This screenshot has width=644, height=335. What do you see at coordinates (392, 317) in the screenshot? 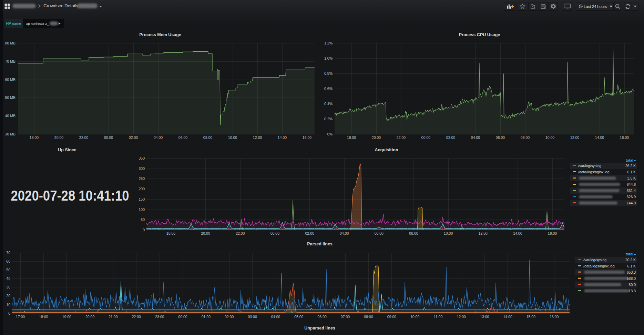
I see `svg-text: 09:00` at bounding box center [392, 317].